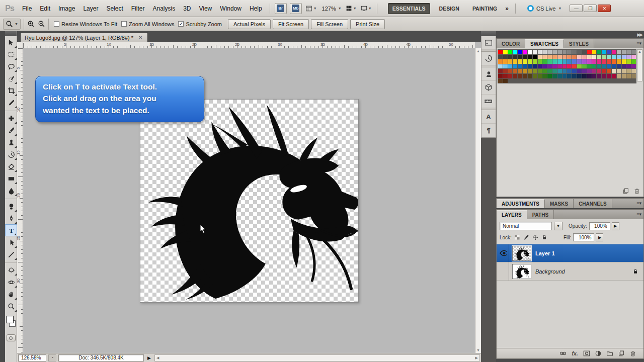 The image size is (644, 362). What do you see at coordinates (485, 9) in the screenshot?
I see `workspace-painting-button: PAINTING` at bounding box center [485, 9].